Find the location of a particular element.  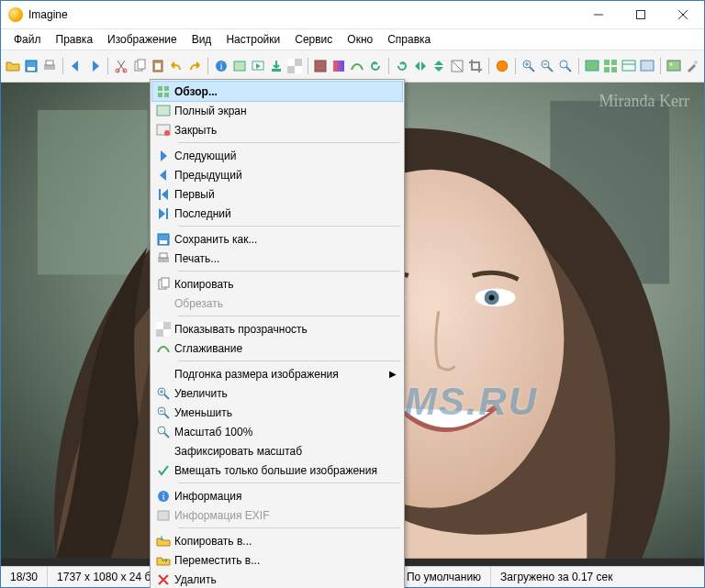

tb-adjust-icon is located at coordinates (320, 66).